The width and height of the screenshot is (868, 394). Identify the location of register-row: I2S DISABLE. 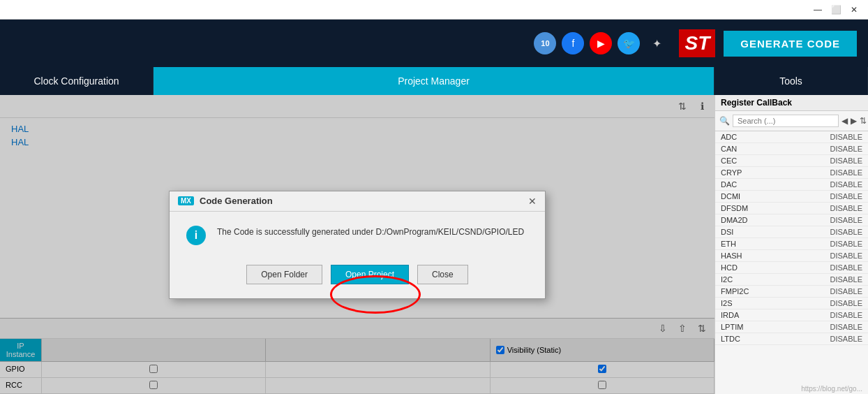
(791, 303).